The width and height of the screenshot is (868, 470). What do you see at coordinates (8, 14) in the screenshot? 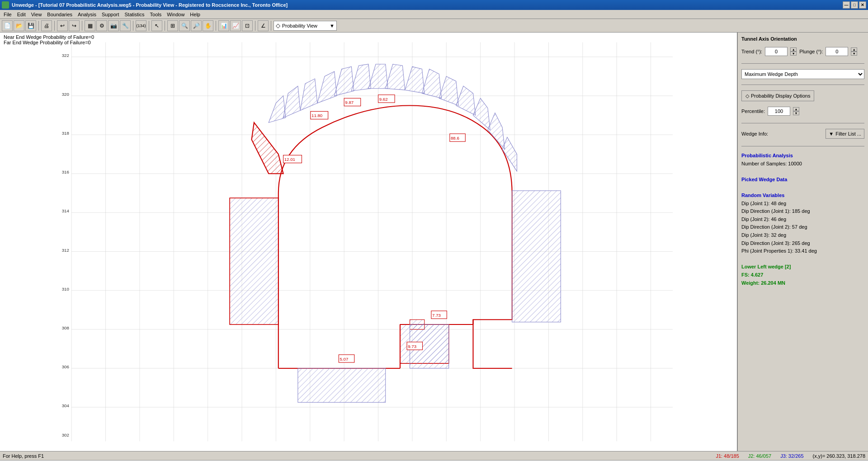
I see `menu-file: File` at bounding box center [8, 14].